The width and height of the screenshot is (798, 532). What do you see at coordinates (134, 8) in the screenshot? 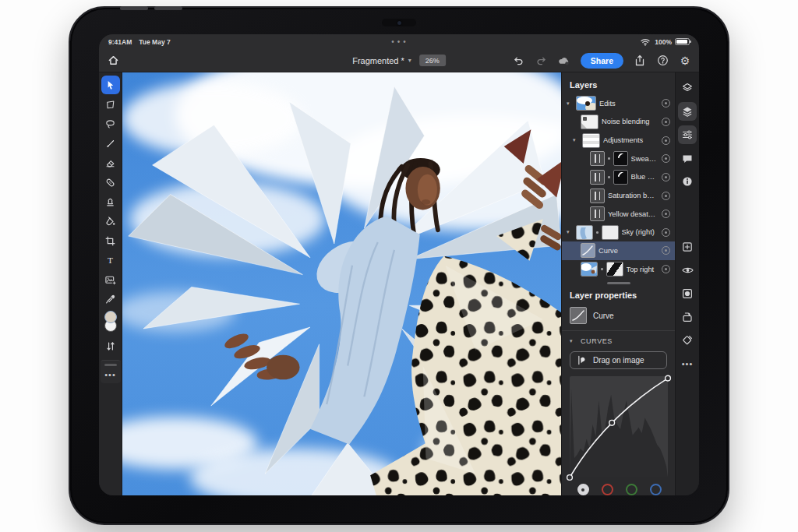
I see `volume-up-button` at bounding box center [134, 8].